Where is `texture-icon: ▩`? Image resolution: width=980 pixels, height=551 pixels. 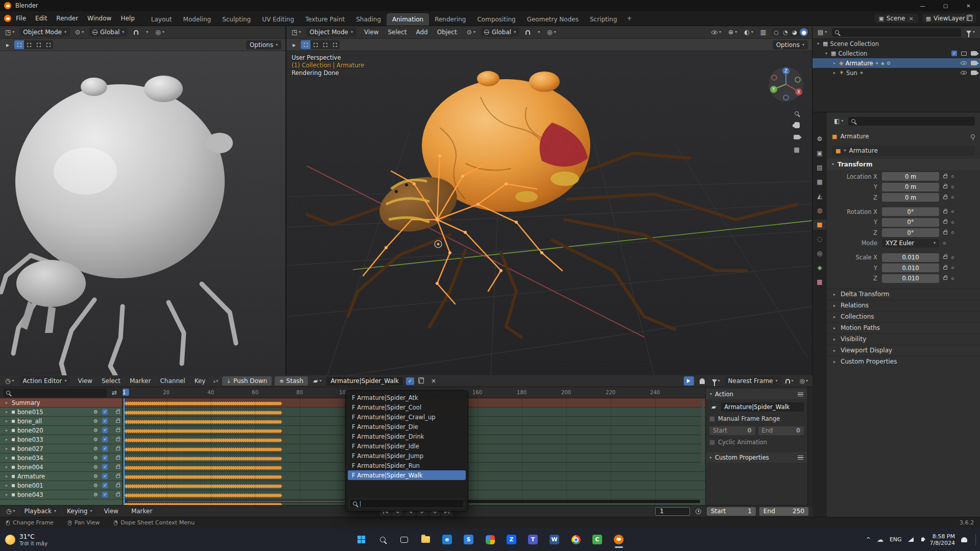 texture-icon: ▩ is located at coordinates (820, 282).